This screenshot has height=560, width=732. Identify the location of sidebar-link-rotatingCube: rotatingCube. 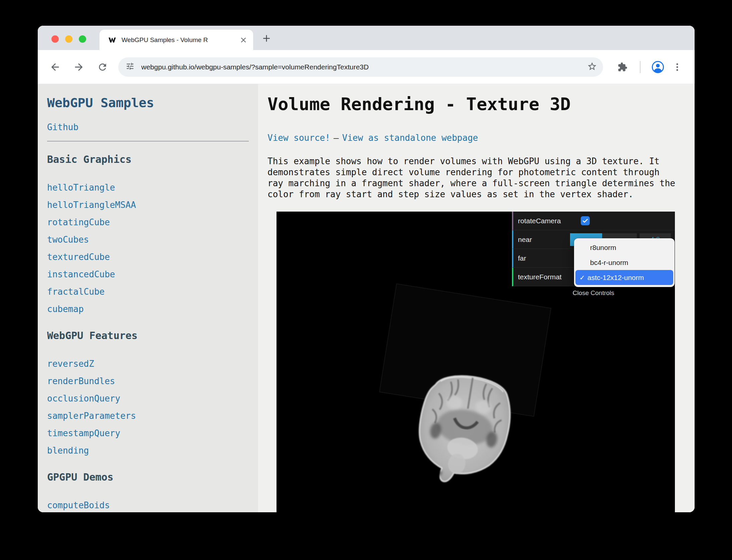
(78, 222).